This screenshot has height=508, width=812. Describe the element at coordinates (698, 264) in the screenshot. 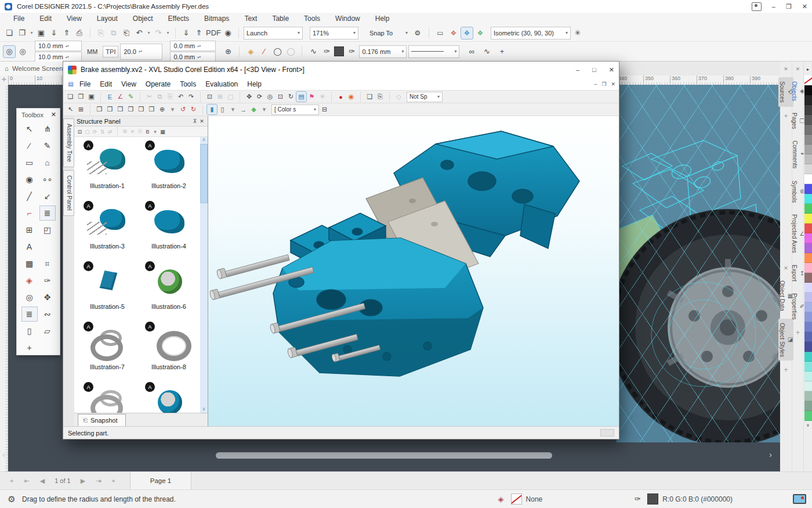

I see `drawing-page` at that location.